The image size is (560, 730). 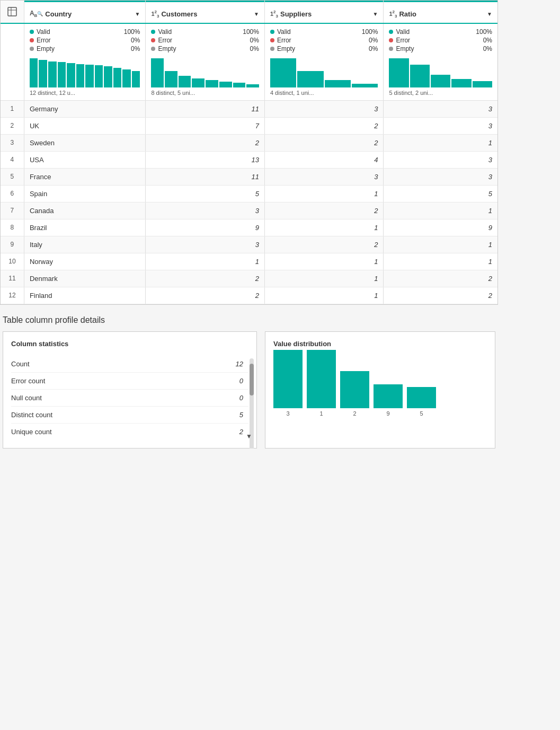 What do you see at coordinates (422, 402) in the screenshot?
I see `dist-bar-wrap: 5` at bounding box center [422, 402].